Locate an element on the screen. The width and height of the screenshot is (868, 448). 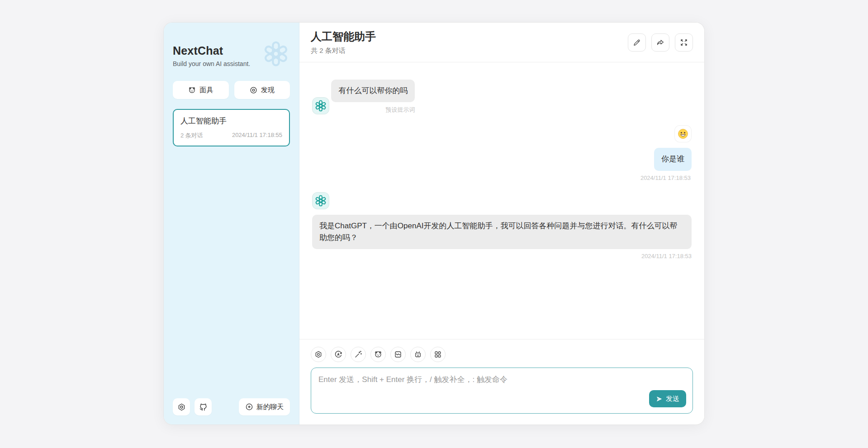
rename-button is located at coordinates (637, 42).